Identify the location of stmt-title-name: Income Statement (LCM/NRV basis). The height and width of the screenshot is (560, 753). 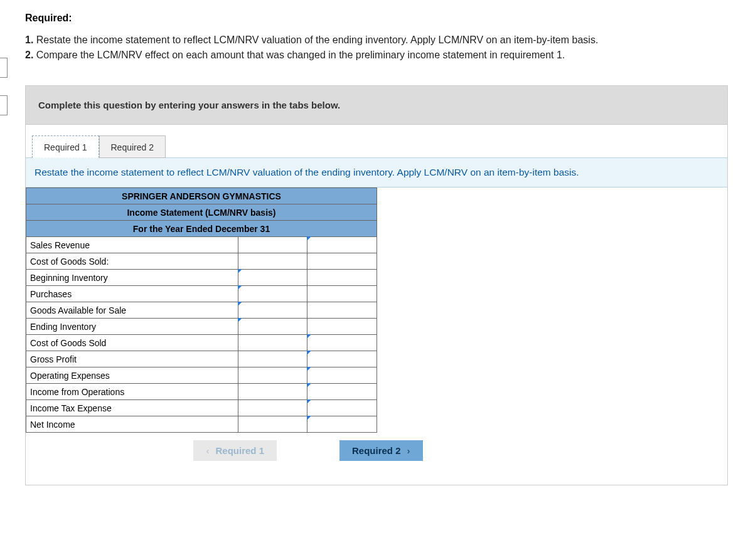
(202, 213).